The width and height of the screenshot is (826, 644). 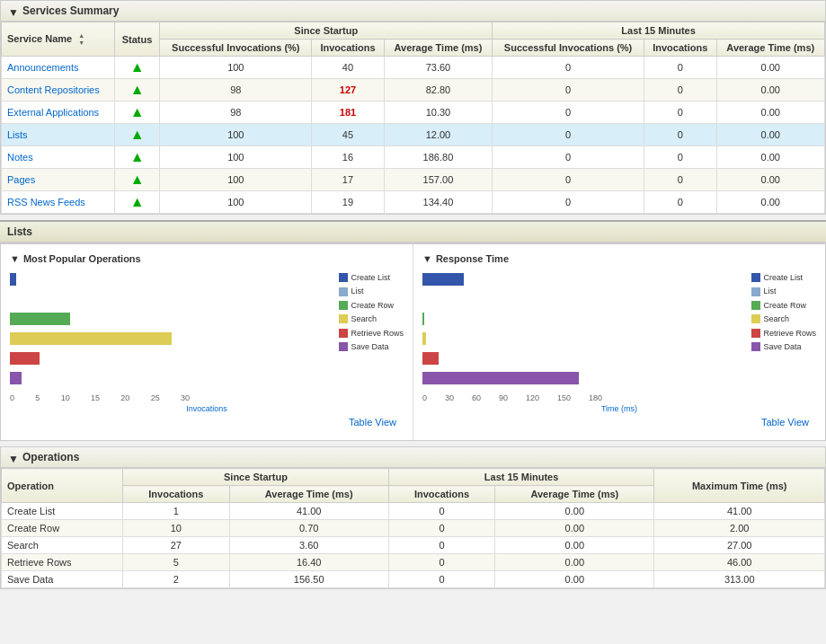 I want to click on service-link: Notes, so click(x=20, y=157).